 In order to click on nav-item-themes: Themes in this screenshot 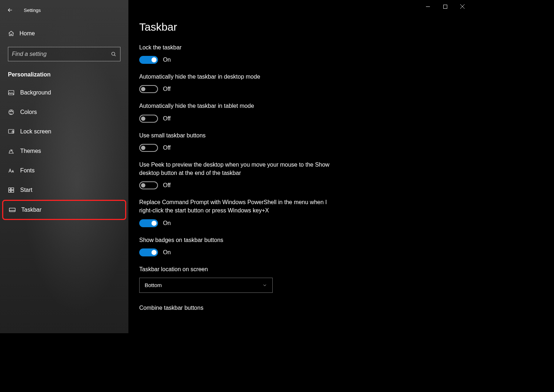, I will do `click(64, 151)`.